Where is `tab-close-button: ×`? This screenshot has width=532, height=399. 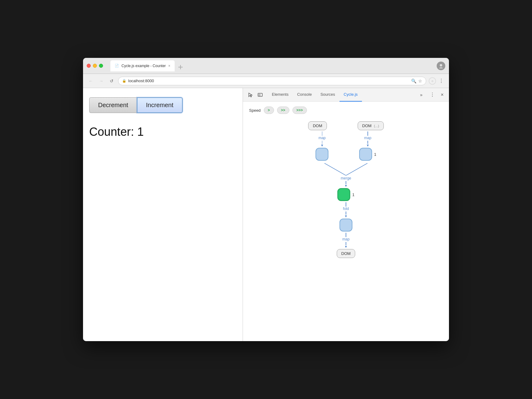 tab-close-button: × is located at coordinates (169, 66).